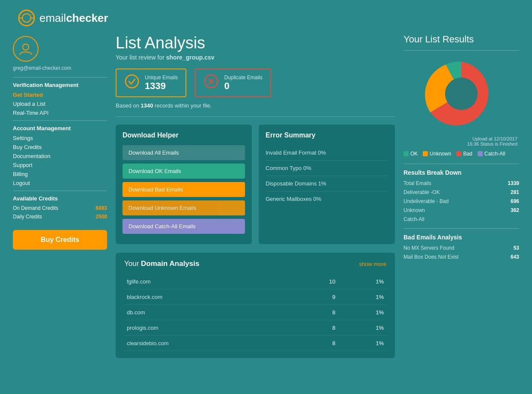  Describe the element at coordinates (60, 174) in the screenshot. I see `sidebar-item-billing: Billing` at that location.